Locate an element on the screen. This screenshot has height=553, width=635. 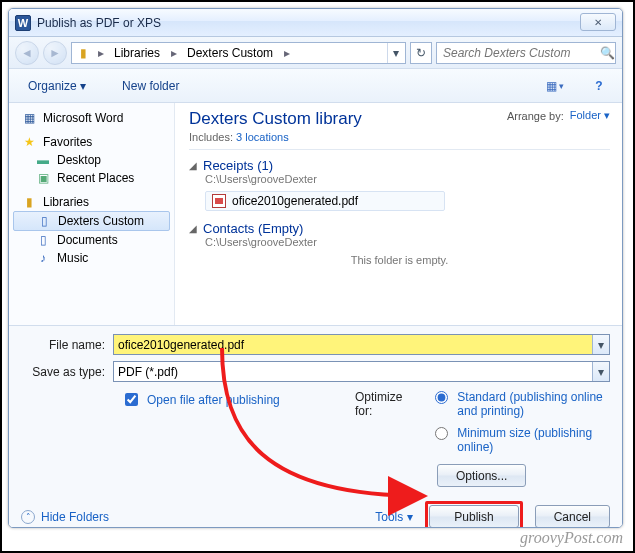
radio-standard-input is located at coordinates (442, 398).